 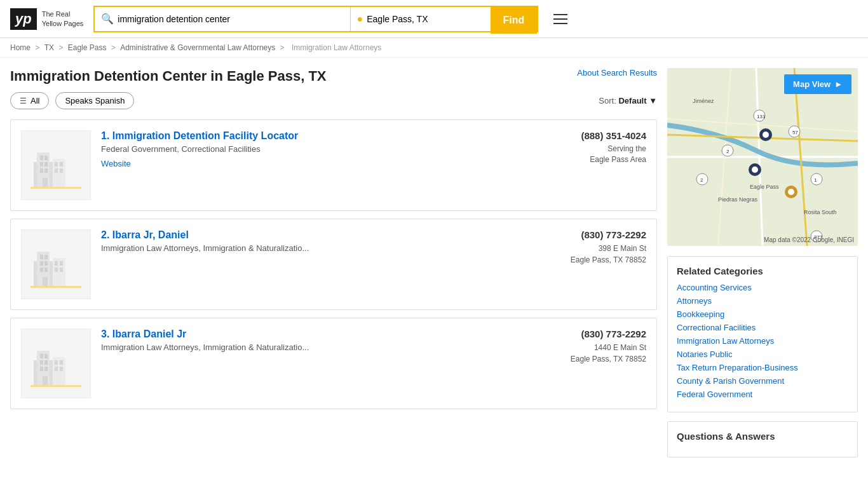 What do you see at coordinates (360, 19) in the screenshot?
I see `location-icon: ●` at bounding box center [360, 19].